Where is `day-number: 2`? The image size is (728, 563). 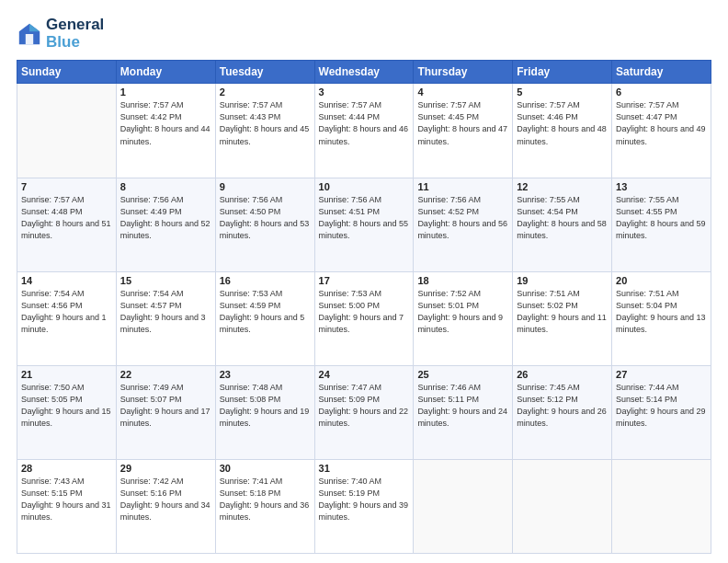 day-number: 2 is located at coordinates (265, 92).